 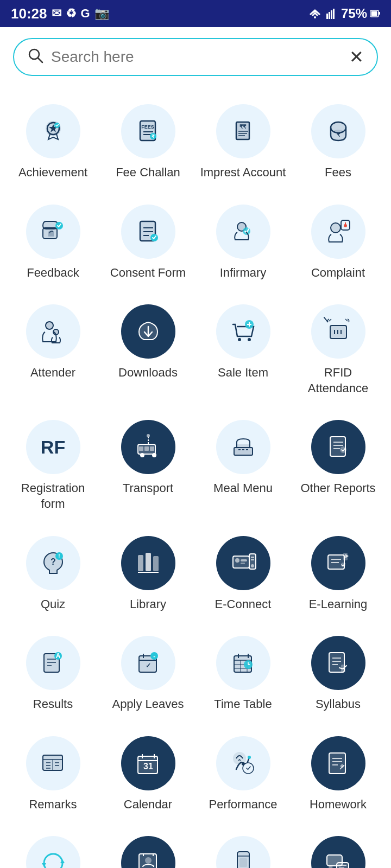 I want to click on grid-item-consent-form: Consent Form, so click(x=148, y=243).